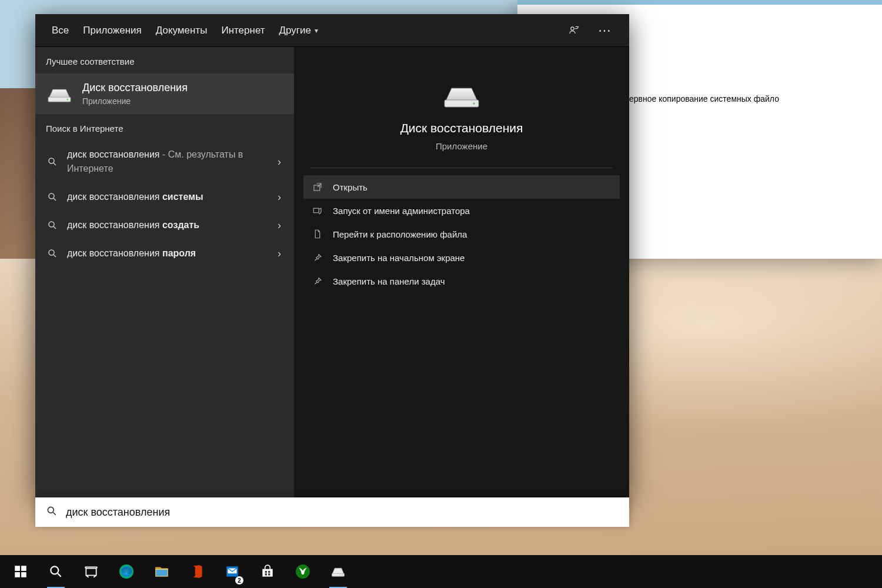 This screenshot has width=882, height=588. What do you see at coordinates (604, 31) in the screenshot?
I see `more-options-icon` at bounding box center [604, 31].